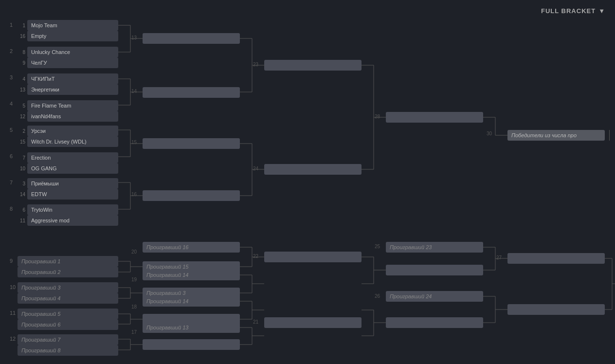  I want to click on lr2-m19-top-slot: Проигравший 14, so click(191, 275).